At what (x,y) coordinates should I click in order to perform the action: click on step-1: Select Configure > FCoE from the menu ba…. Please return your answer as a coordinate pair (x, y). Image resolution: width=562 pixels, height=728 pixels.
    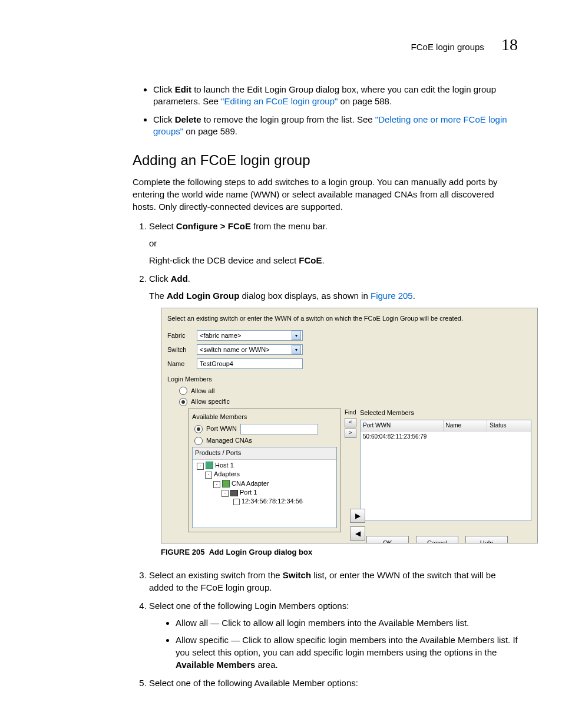
    Looking at the image, I should click on (333, 243).